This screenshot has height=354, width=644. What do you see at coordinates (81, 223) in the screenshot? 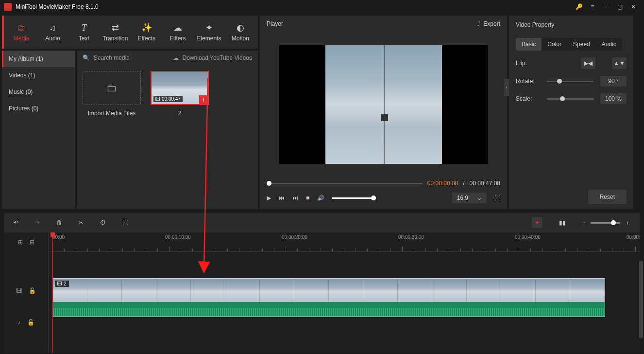
I see `split-button: ✂` at bounding box center [81, 223].